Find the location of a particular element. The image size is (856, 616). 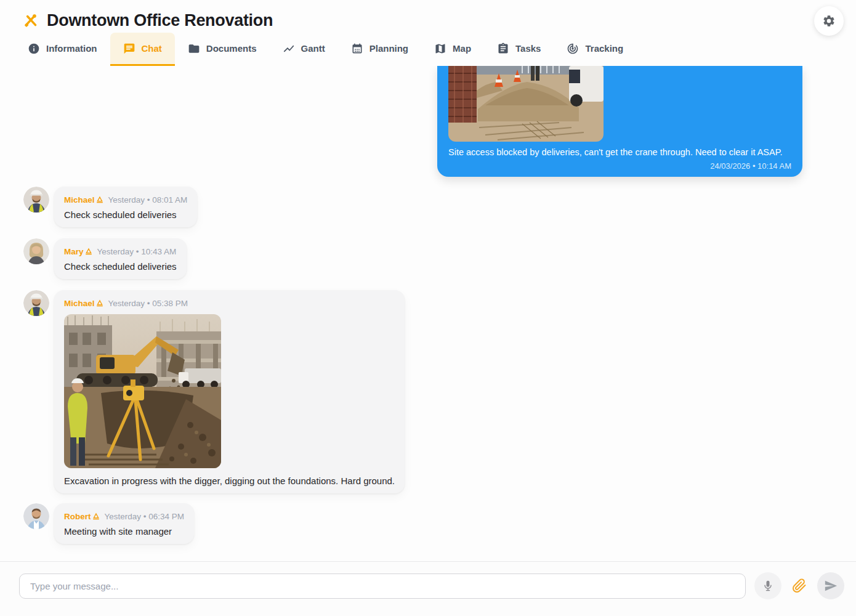

message-time: Yesterday • 10:43 AM is located at coordinates (137, 251).